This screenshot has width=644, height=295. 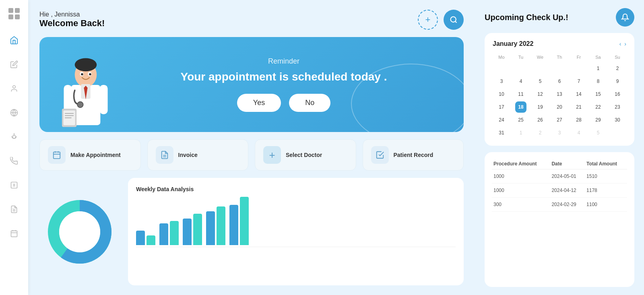 I want to click on sidebar-item-building, so click(x=14, y=185).